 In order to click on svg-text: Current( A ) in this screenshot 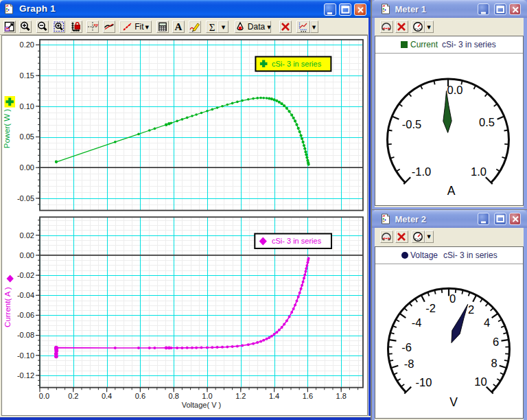, I will do `click(8, 307)`.